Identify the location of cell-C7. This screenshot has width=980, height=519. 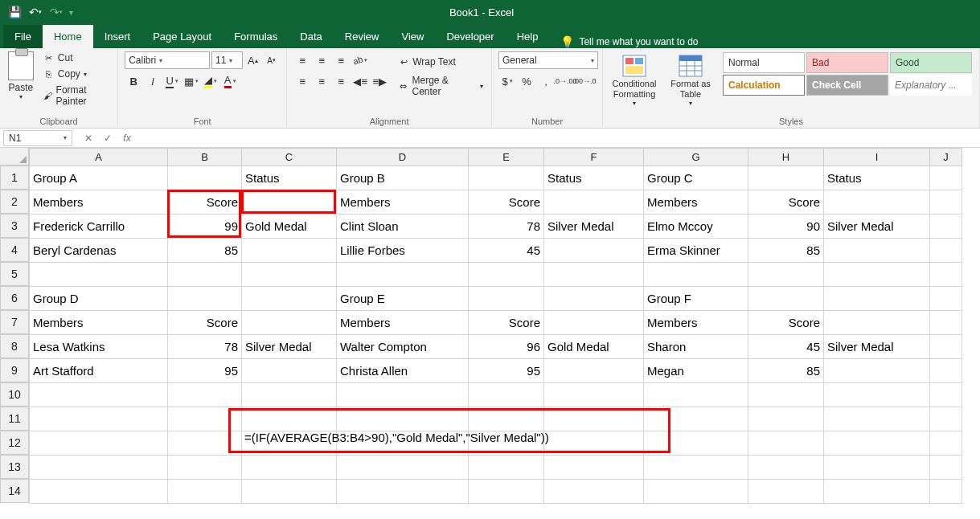
(289, 323).